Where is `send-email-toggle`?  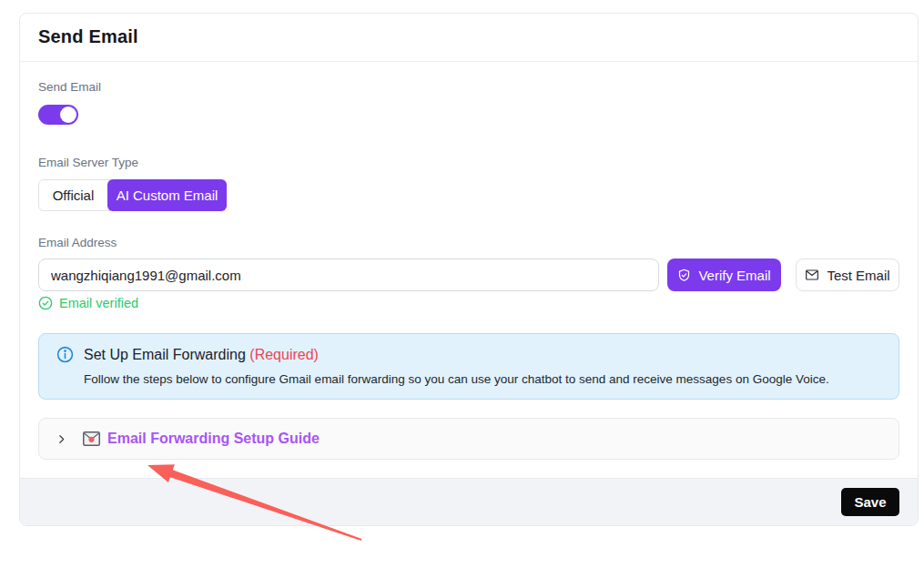 send-email-toggle is located at coordinates (58, 115).